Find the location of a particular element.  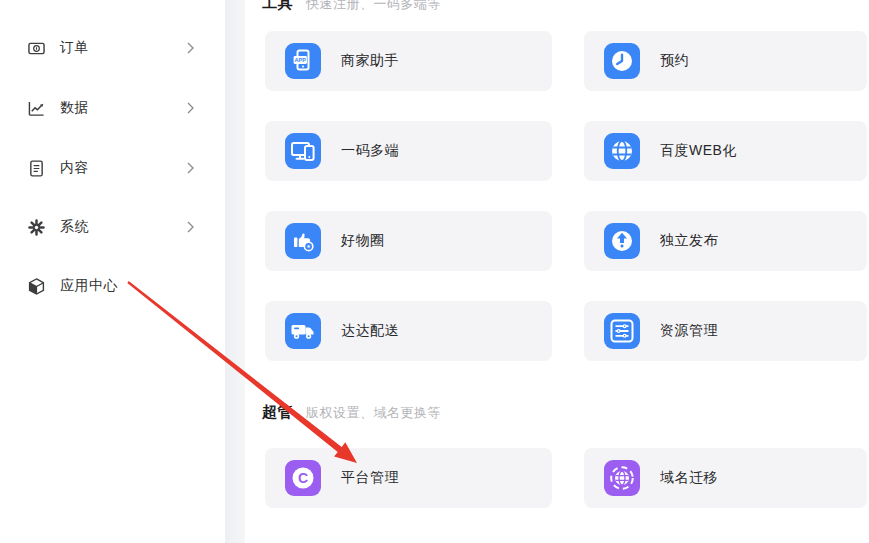

merchant-app-icon: APP is located at coordinates (303, 61).